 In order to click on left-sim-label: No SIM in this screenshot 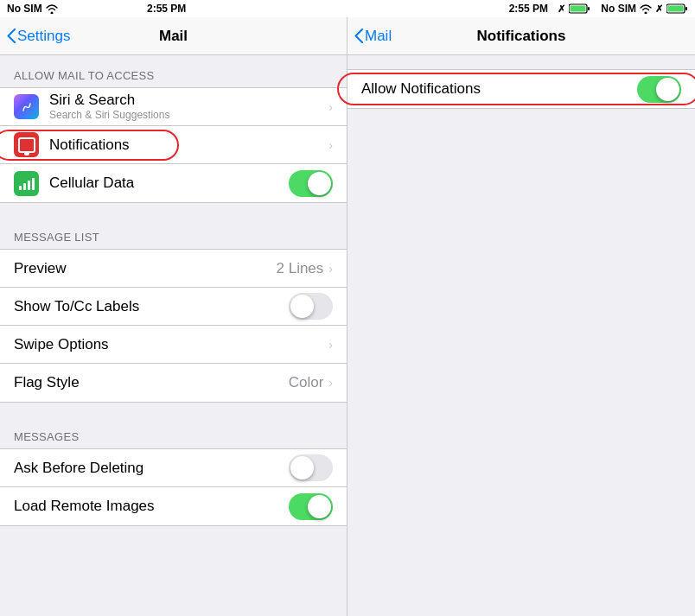, I will do `click(24, 9)`.